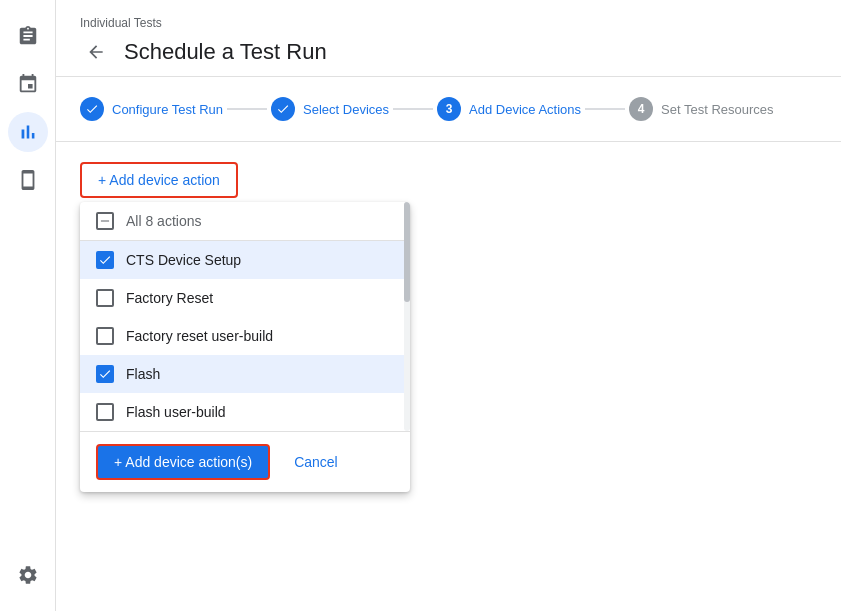 This screenshot has height=611, width=841. I want to click on dropdown-item-flash-user-label: Flash user-build, so click(176, 412).